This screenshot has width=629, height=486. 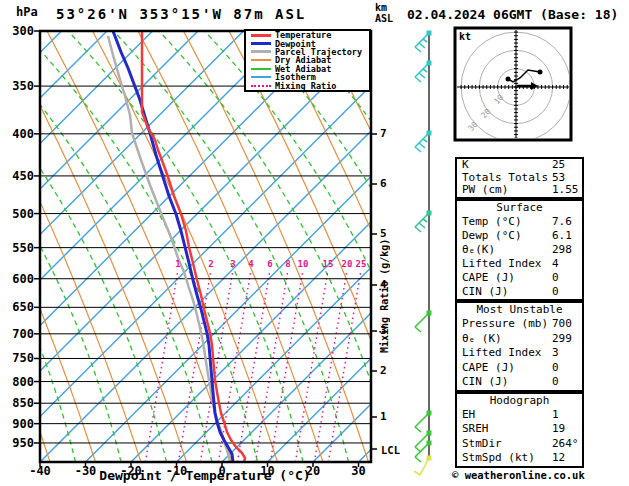 What do you see at coordinates (18, 248) in the screenshot?
I see `pressure-tick-label: 550` at bounding box center [18, 248].